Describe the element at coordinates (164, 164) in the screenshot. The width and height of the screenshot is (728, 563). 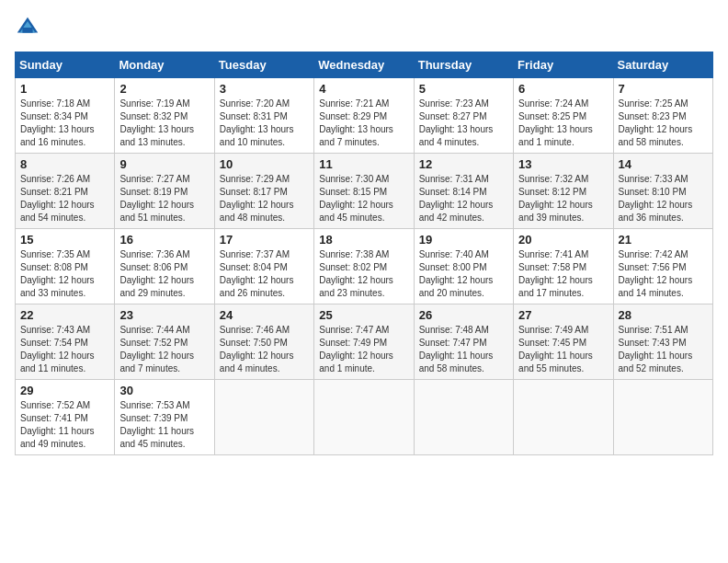
I see `day-number: 9` at that location.